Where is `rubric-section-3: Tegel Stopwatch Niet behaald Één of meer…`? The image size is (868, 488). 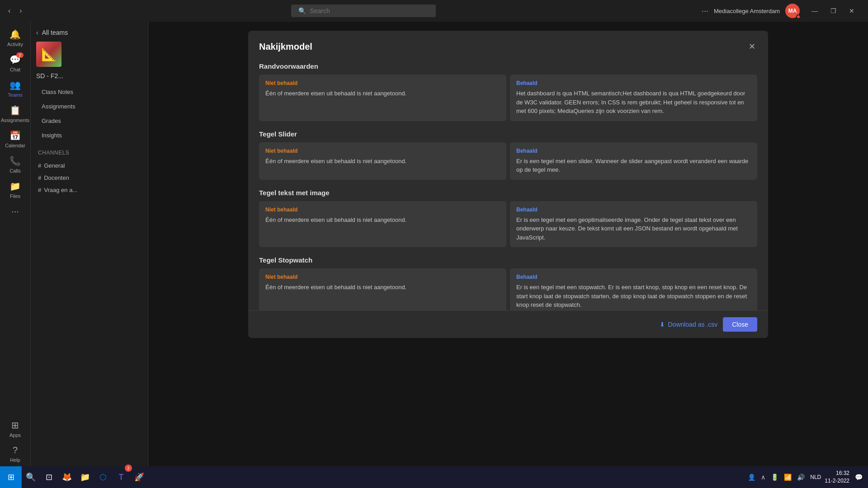
rubric-section-3: Tegel Stopwatch Niet behaald Één of meer… is located at coordinates (508, 283).